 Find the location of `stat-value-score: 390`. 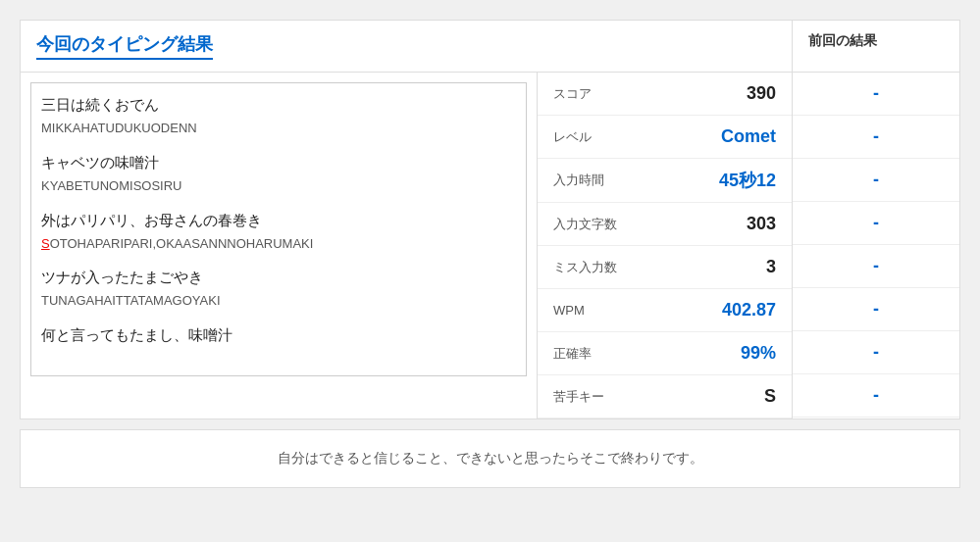

stat-value-score: 390 is located at coordinates (737, 94).